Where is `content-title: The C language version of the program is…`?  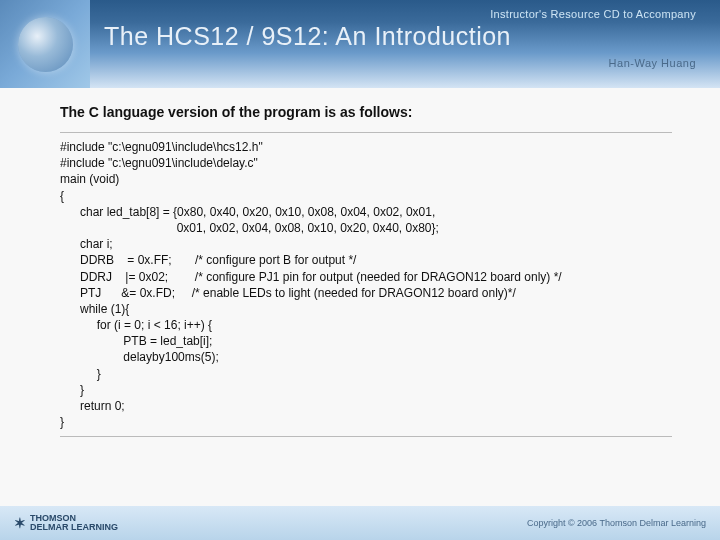 content-title: The C language version of the program is… is located at coordinates (366, 112).